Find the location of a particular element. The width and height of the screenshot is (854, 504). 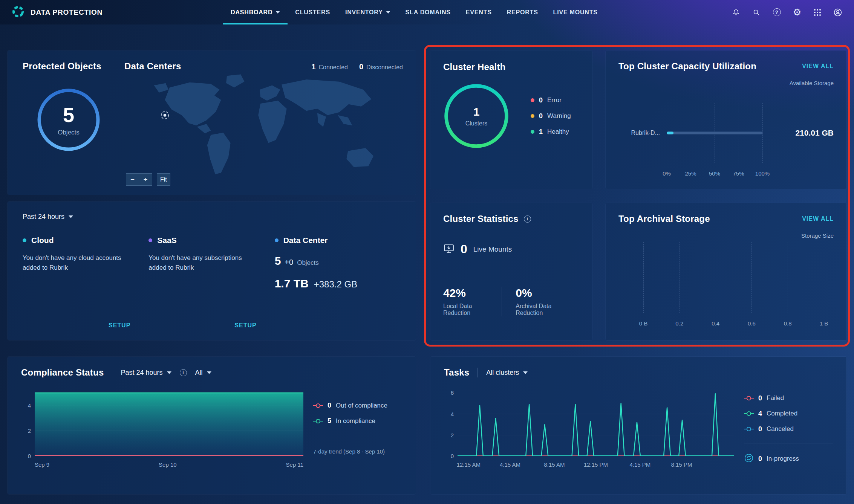

nav-sla-domains-label: SLA DOMAINS is located at coordinates (428, 12).